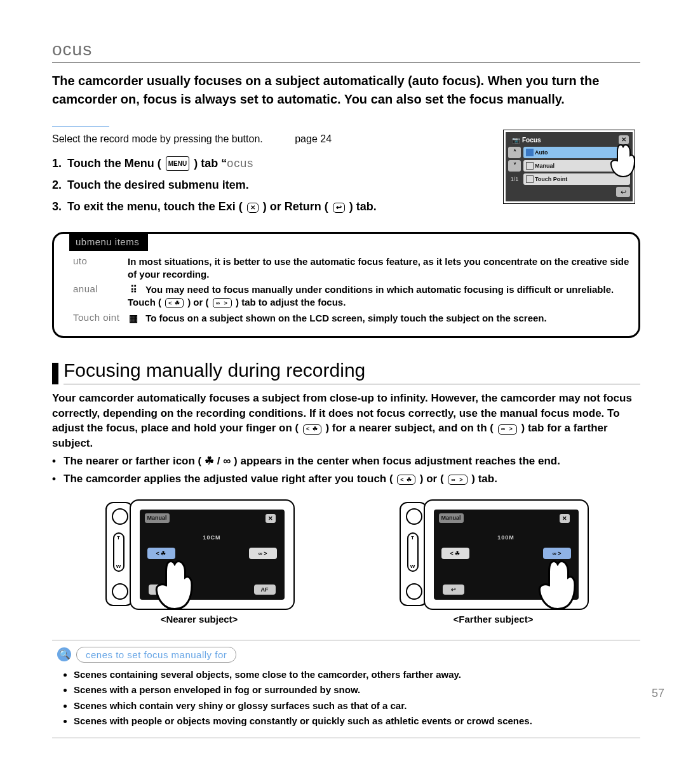  What do you see at coordinates (155, 206) in the screenshot?
I see `step-3-text-a: To exit the menu, touch the Exi (` at bounding box center [155, 206].